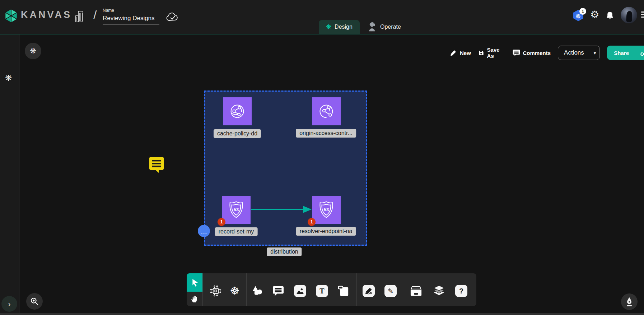 This screenshot has width=644, height=315. Describe the element at coordinates (439, 291) in the screenshot. I see `layers-icon` at that location.